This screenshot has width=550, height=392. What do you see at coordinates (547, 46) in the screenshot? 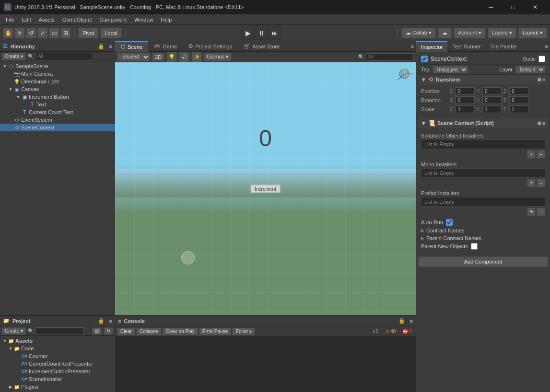
I see `inspector-menu: ≡` at bounding box center [547, 46].